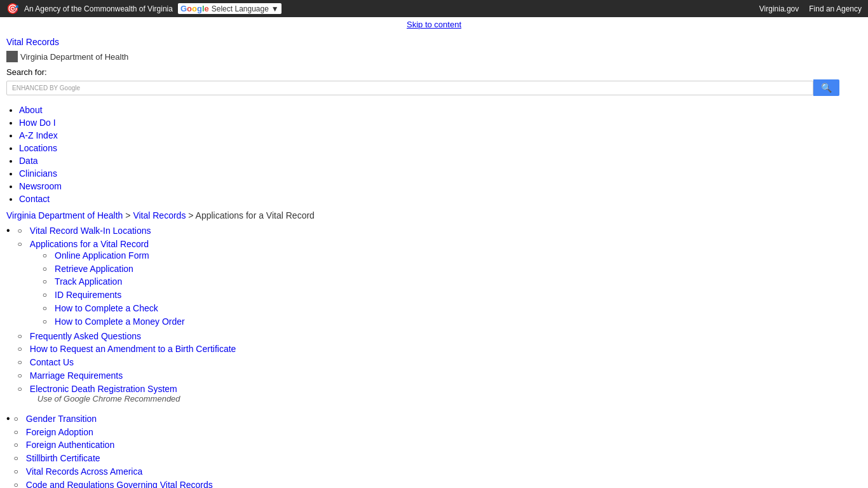 This screenshot has height=488, width=868. I want to click on search-area: Search for: ENHANCED BY Google 🔍, so click(434, 83).